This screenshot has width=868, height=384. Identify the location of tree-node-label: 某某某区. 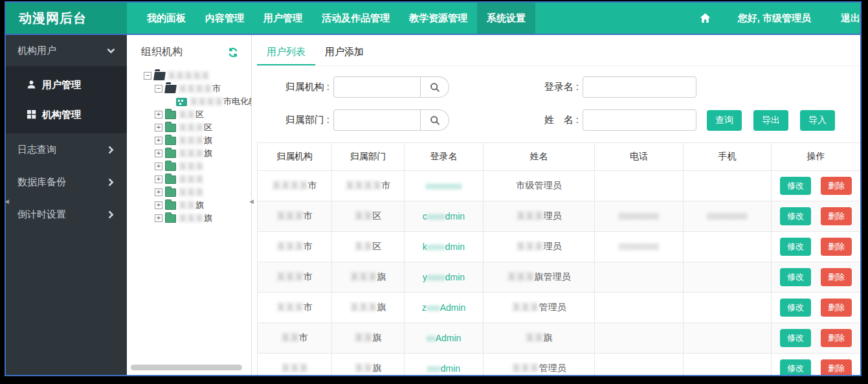
(195, 128).